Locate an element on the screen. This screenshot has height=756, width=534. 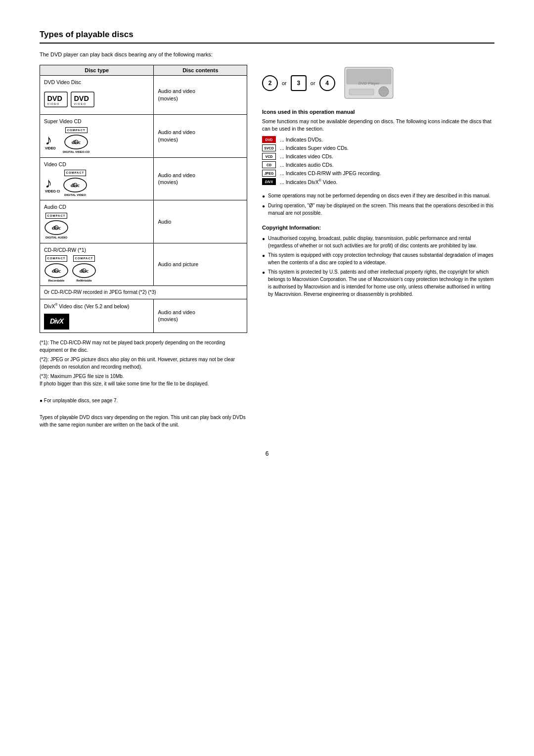
icon-row-svcd: SvCD ... Indicates Super video CDs. is located at coordinates (378, 148).